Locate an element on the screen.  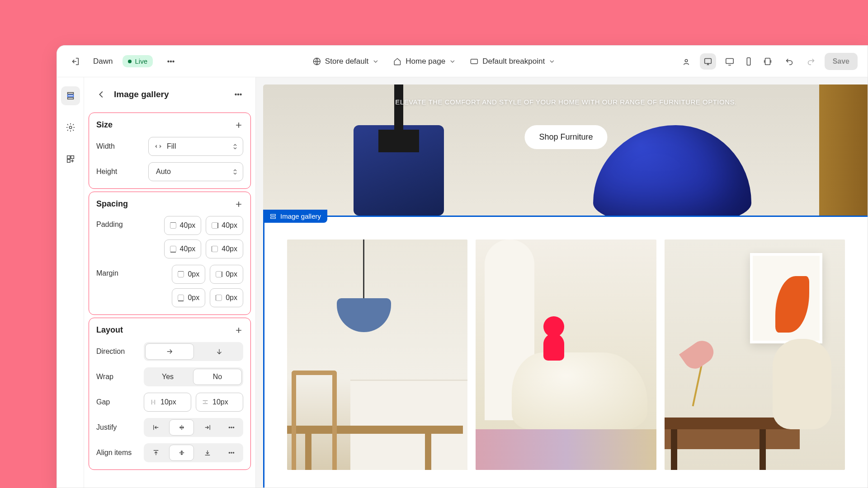
label-justify: Justify is located at coordinates (107, 427).